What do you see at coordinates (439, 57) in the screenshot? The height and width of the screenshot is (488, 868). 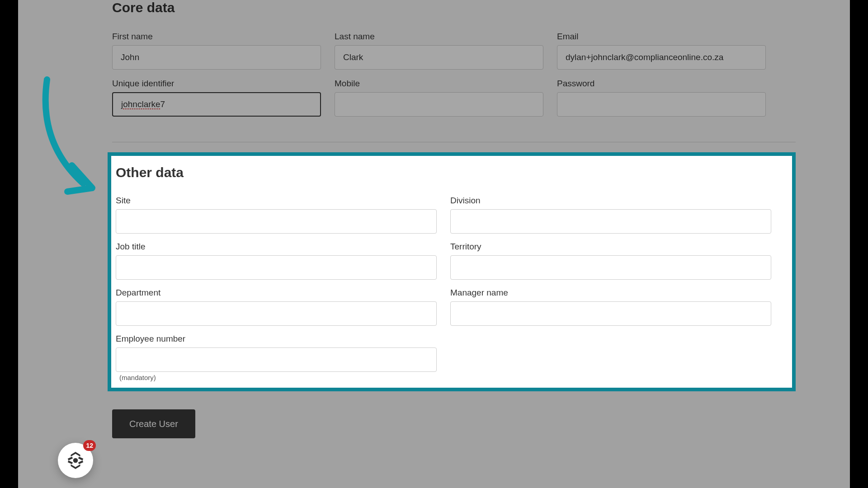 I see `last-name-input` at bounding box center [439, 57].